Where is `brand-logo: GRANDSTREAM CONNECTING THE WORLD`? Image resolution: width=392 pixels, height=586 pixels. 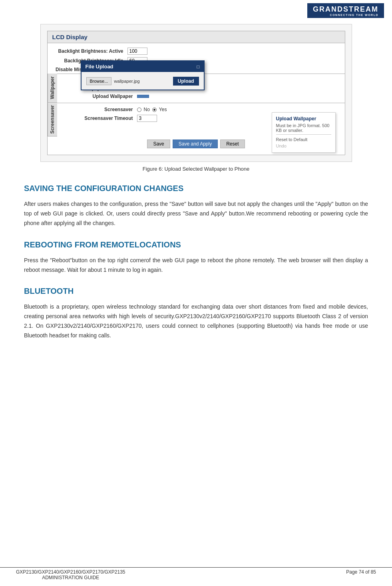
brand-logo: GRANDSTREAM CONNECTING THE WORLD is located at coordinates (346, 10).